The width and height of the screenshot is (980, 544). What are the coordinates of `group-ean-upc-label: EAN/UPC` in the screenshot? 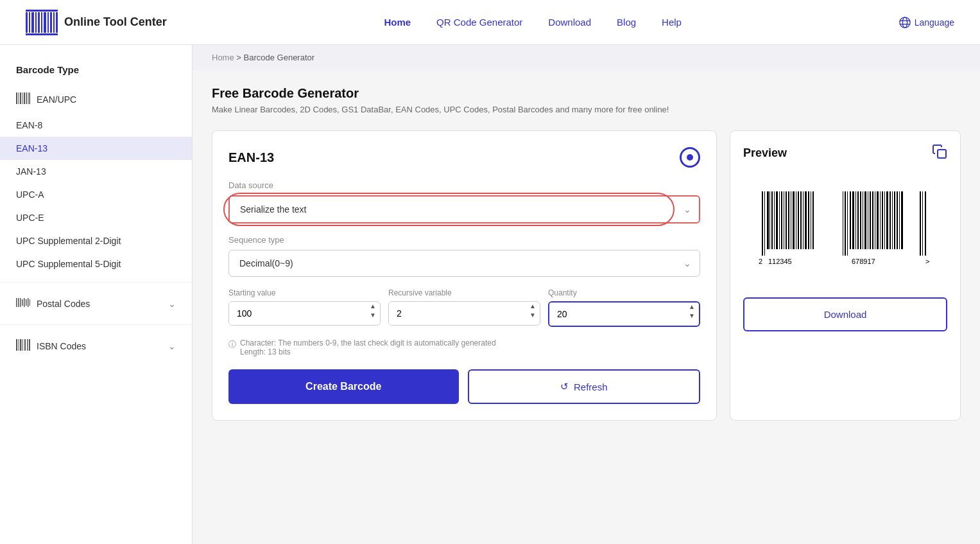 It's located at (56, 100).